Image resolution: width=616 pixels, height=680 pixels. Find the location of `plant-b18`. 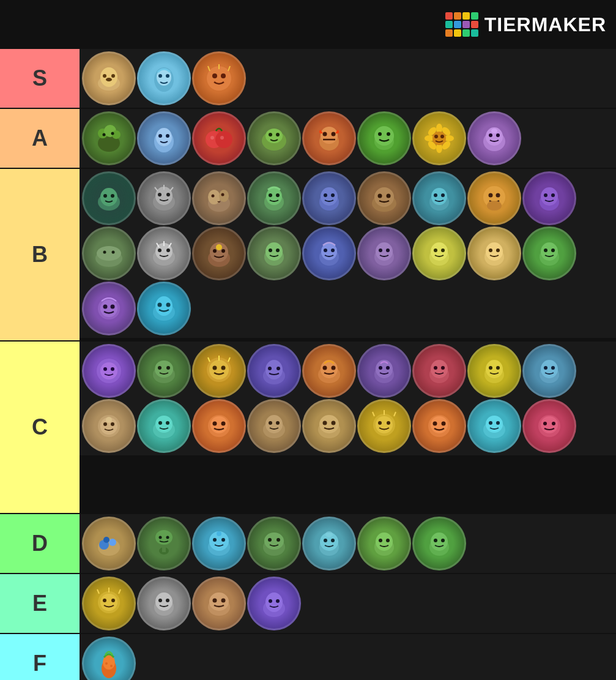

plant-b18 is located at coordinates (549, 253).